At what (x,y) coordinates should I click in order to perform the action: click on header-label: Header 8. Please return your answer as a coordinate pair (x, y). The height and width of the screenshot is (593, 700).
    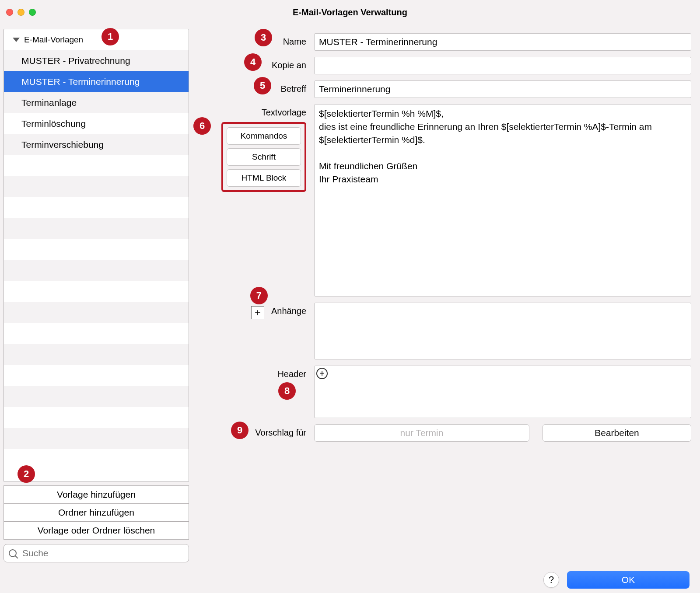
    Looking at the image, I should click on (256, 392).